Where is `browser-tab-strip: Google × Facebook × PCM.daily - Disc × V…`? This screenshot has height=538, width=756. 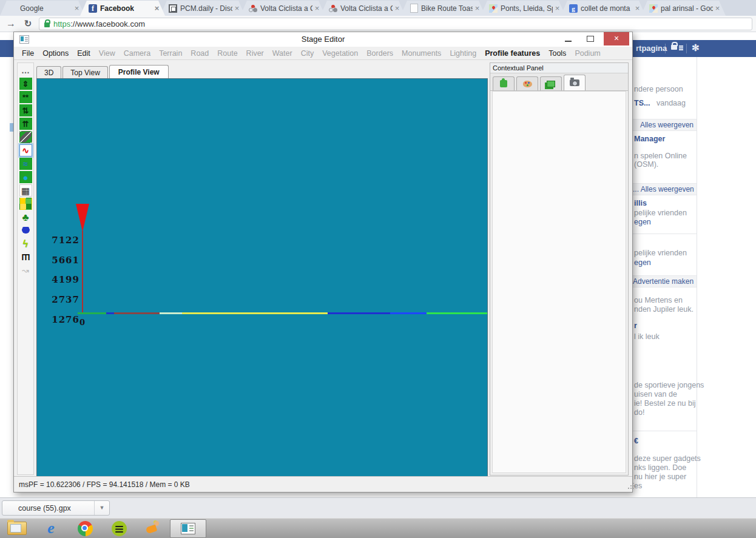 browser-tab-strip: Google × Facebook × PCM.daily - Disc × V… is located at coordinates (378, 8).